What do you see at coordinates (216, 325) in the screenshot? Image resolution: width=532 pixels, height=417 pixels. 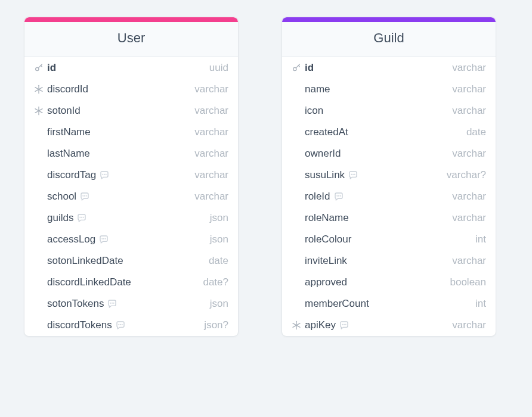 I see `column-type: json?` at bounding box center [216, 325].